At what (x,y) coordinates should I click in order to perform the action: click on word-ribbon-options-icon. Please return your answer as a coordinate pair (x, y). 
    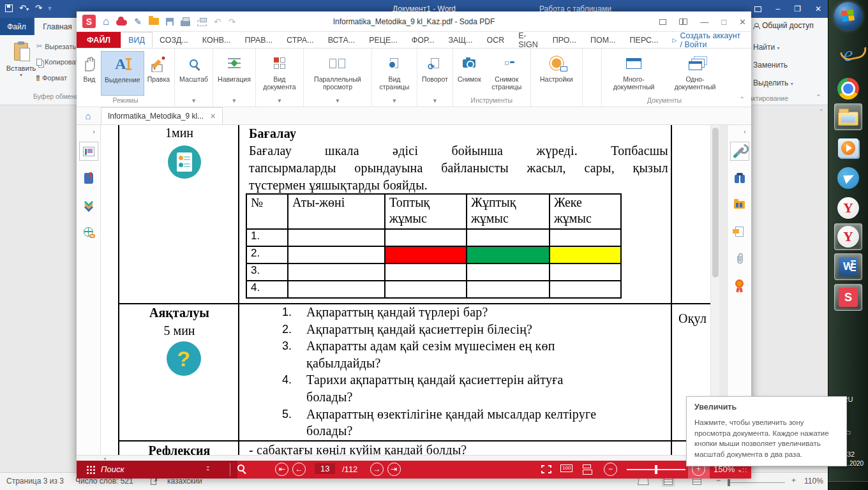
    Looking at the image, I should click on (758, 9).